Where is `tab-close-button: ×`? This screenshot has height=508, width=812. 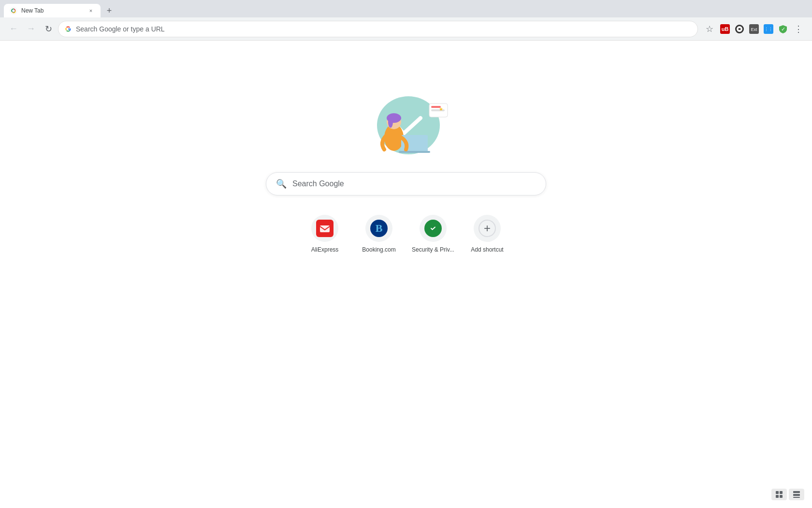
tab-close-button: × is located at coordinates (91, 11).